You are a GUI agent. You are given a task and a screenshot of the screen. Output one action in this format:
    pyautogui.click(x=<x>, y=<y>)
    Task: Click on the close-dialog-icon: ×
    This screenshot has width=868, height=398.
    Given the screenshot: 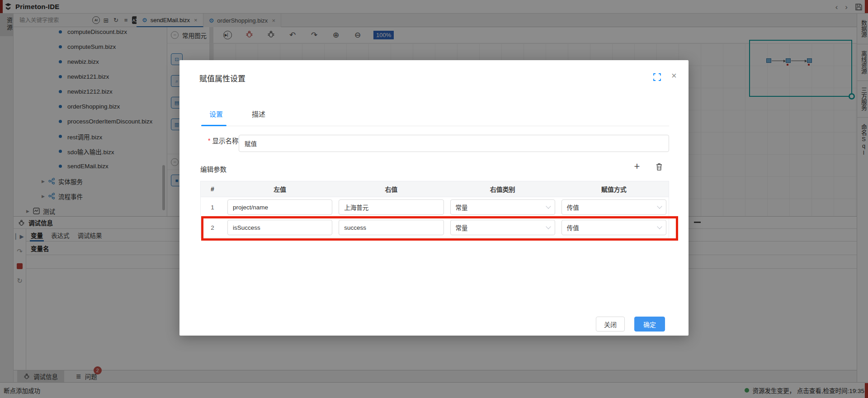 What is the action you would take?
    pyautogui.click(x=674, y=76)
    